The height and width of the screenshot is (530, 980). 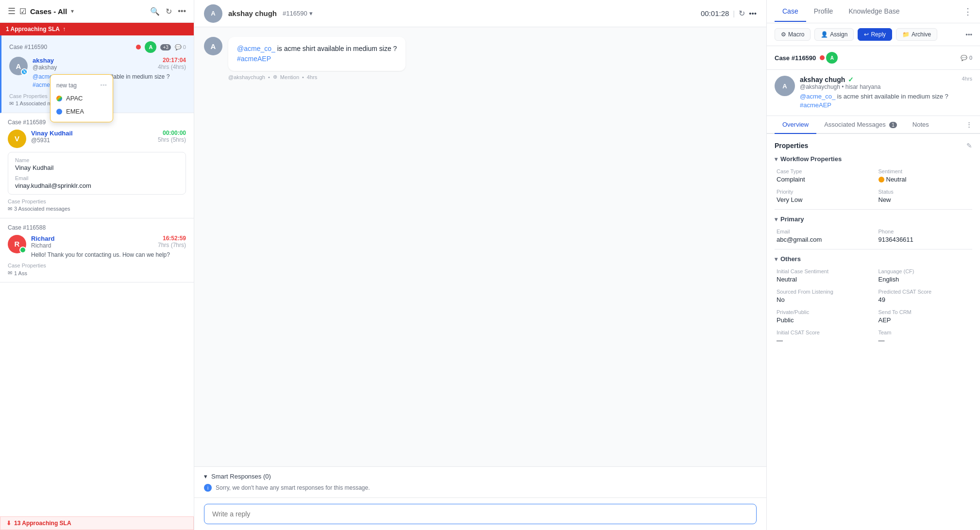 What do you see at coordinates (824, 236) in the screenshot?
I see `email-prop: Email abc@gmail.com` at bounding box center [824, 236].